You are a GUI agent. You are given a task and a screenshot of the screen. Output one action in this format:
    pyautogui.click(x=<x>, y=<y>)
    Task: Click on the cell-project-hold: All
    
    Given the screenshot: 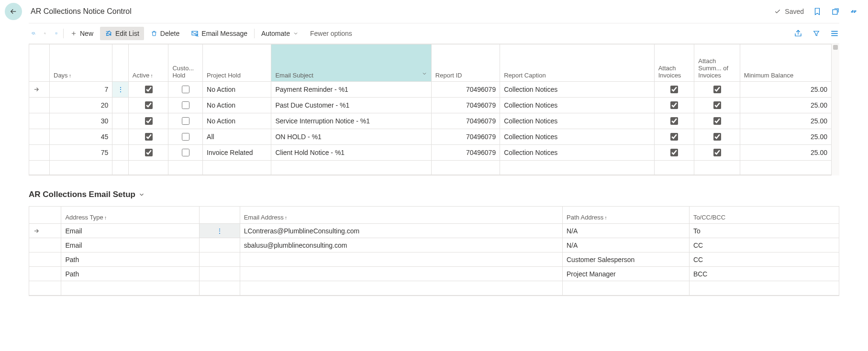 What is the action you would take?
    pyautogui.click(x=237, y=137)
    